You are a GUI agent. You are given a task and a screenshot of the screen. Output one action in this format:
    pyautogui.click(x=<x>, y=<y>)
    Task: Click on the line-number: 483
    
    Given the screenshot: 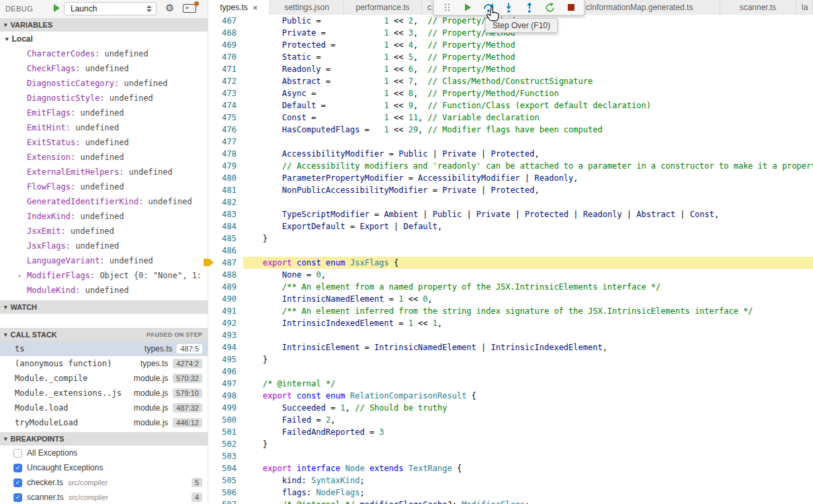 What is the action you would take?
    pyautogui.click(x=226, y=214)
    